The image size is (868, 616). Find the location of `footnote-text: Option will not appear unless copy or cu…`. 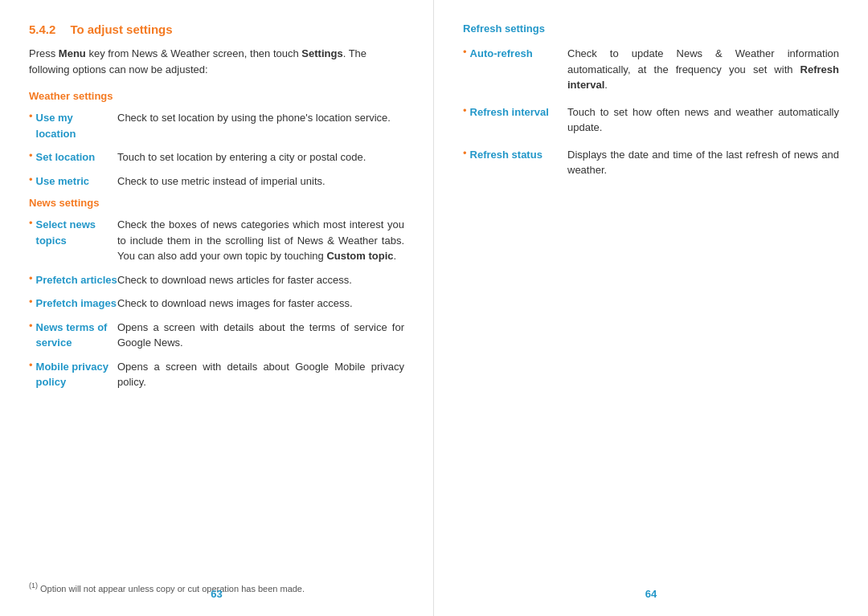

footnote-text: Option will not appear unless copy or cu… is located at coordinates (172, 589).